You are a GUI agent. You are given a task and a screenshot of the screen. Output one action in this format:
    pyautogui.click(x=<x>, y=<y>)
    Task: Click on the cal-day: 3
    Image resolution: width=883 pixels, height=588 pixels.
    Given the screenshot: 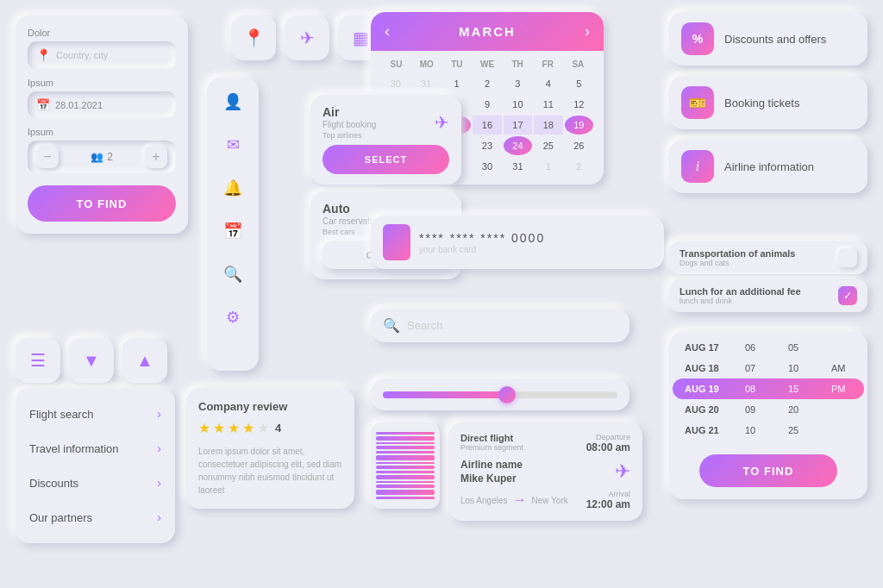 What is the action you would take?
    pyautogui.click(x=517, y=84)
    